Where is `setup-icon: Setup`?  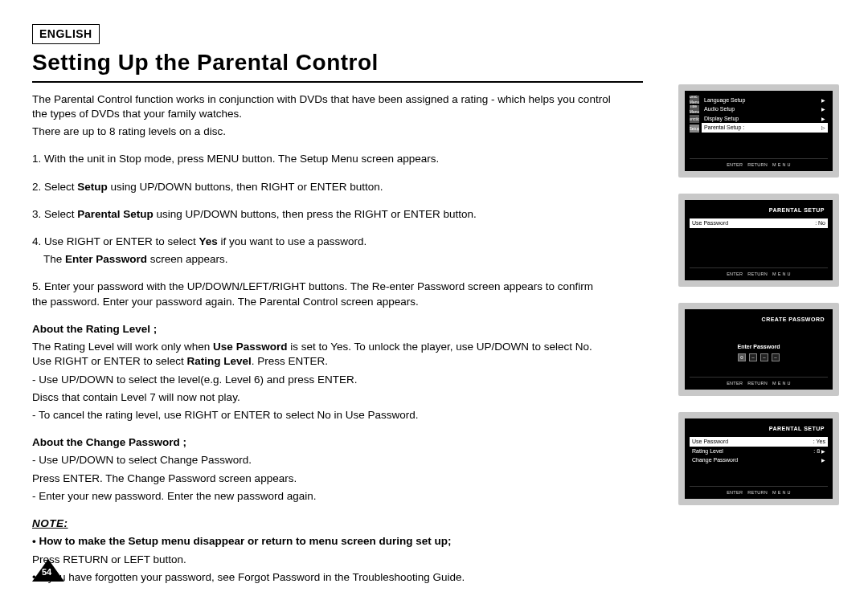 setup-icon: Setup is located at coordinates (694, 129).